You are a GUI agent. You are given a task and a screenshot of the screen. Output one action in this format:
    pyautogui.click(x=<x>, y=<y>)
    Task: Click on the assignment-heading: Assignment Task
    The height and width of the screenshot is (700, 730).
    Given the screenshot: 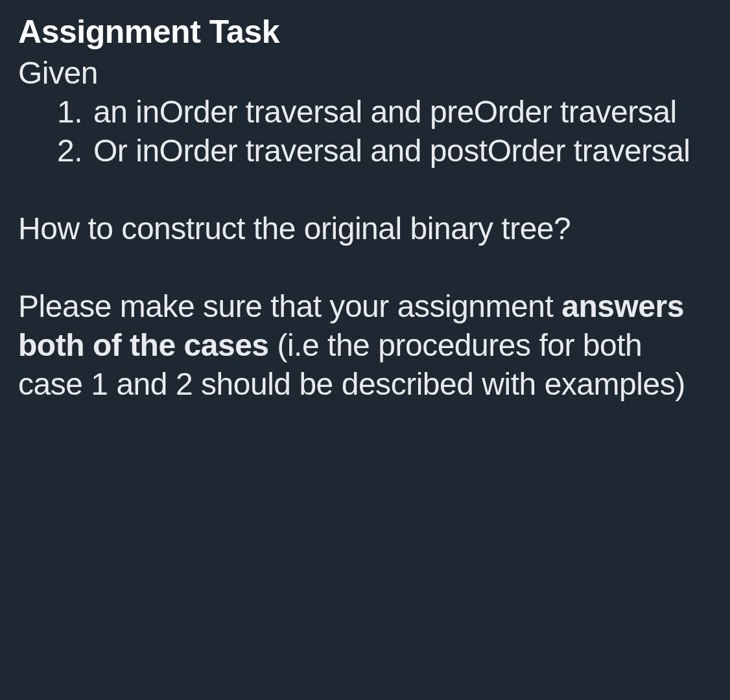 What is the action you would take?
    pyautogui.click(x=365, y=32)
    